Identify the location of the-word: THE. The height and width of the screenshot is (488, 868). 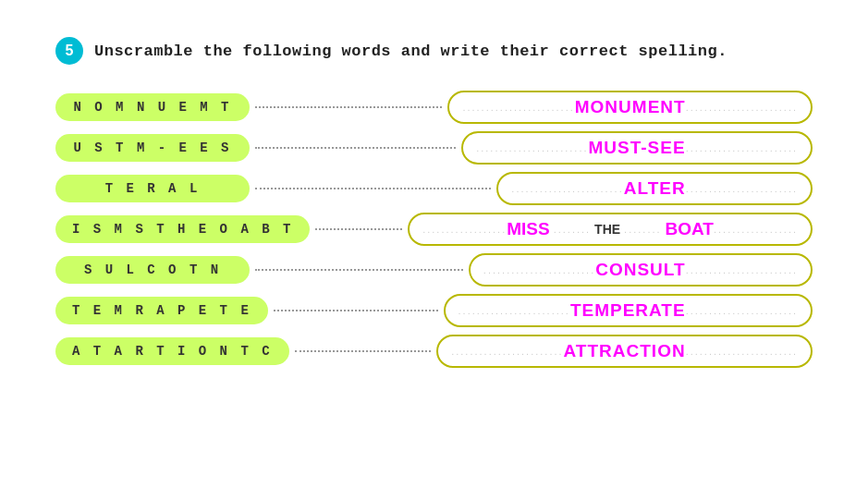
(607, 229).